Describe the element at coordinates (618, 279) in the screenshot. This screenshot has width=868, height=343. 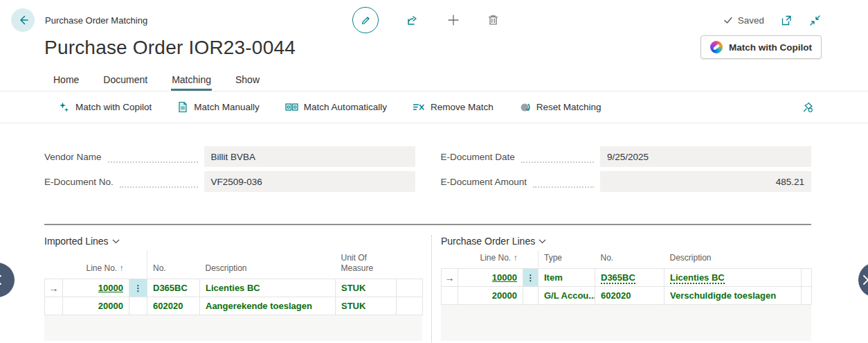
I see `cell-no-link: D365BC` at that location.